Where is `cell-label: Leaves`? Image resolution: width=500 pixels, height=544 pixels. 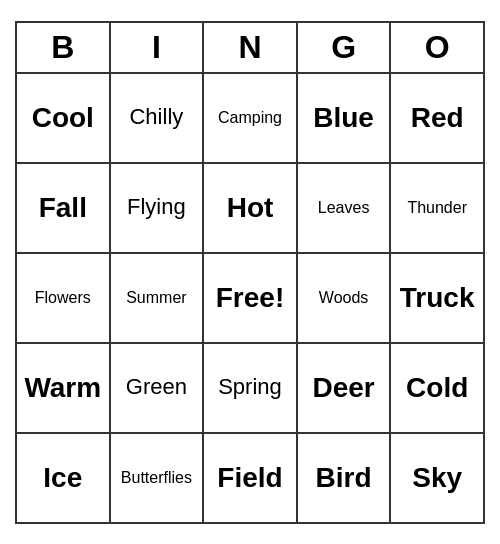
cell-label: Leaves is located at coordinates (344, 208).